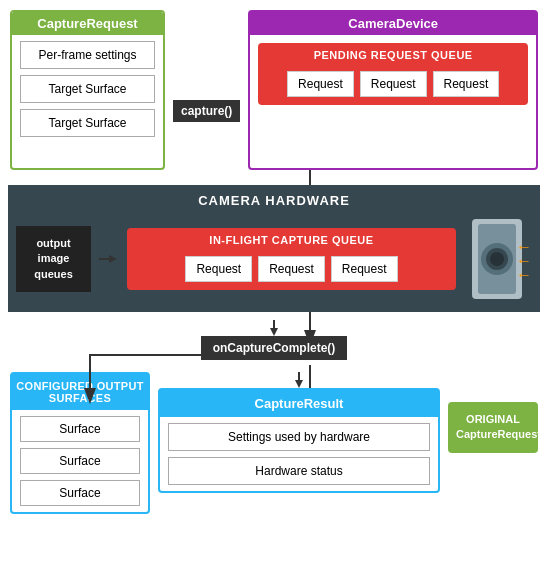  I want to click on surface-item-2: Surface, so click(80, 493).